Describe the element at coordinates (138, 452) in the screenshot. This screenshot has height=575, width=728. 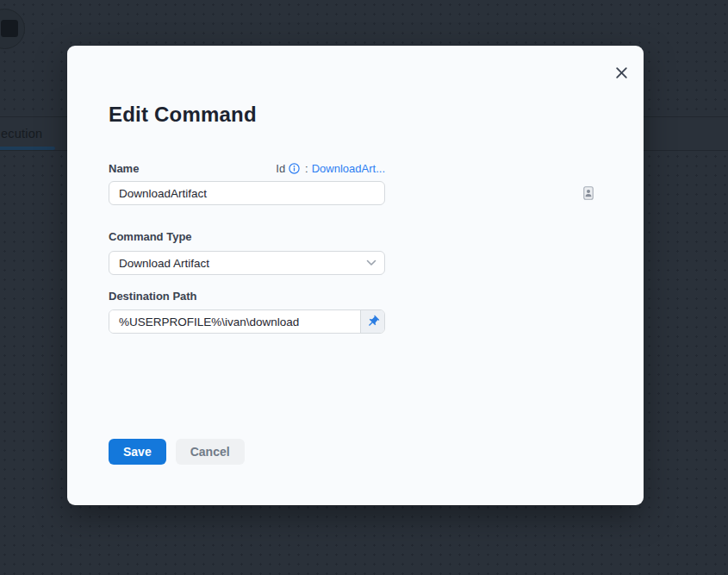
I see `save-button: Save` at that location.